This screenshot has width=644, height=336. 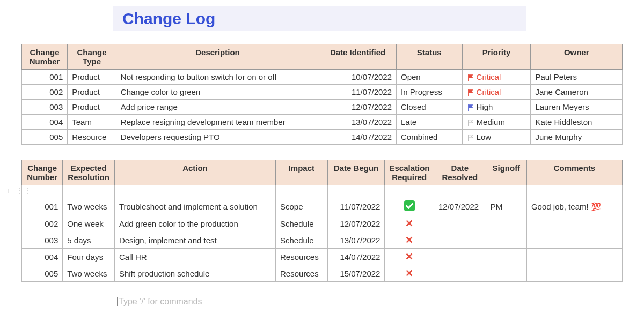 What do you see at coordinates (89, 224) in the screenshot?
I see `cell-expected-resolution: One week` at bounding box center [89, 224].